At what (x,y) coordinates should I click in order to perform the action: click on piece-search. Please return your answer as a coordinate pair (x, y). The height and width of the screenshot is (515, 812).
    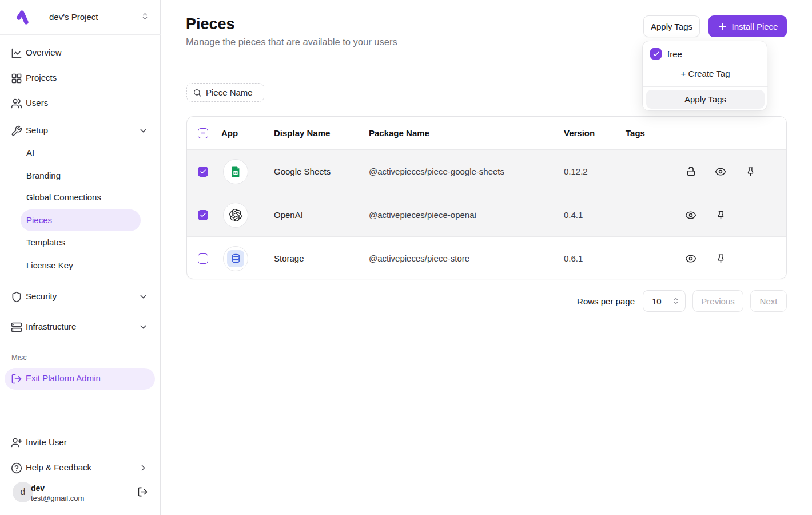
    Looking at the image, I should click on (225, 93).